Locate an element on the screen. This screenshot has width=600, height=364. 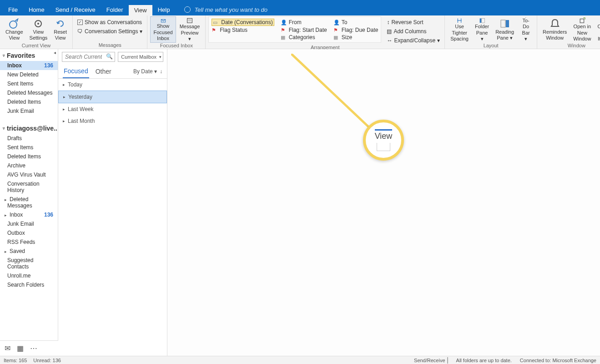
new-window-icon is located at coordinates (582, 20).